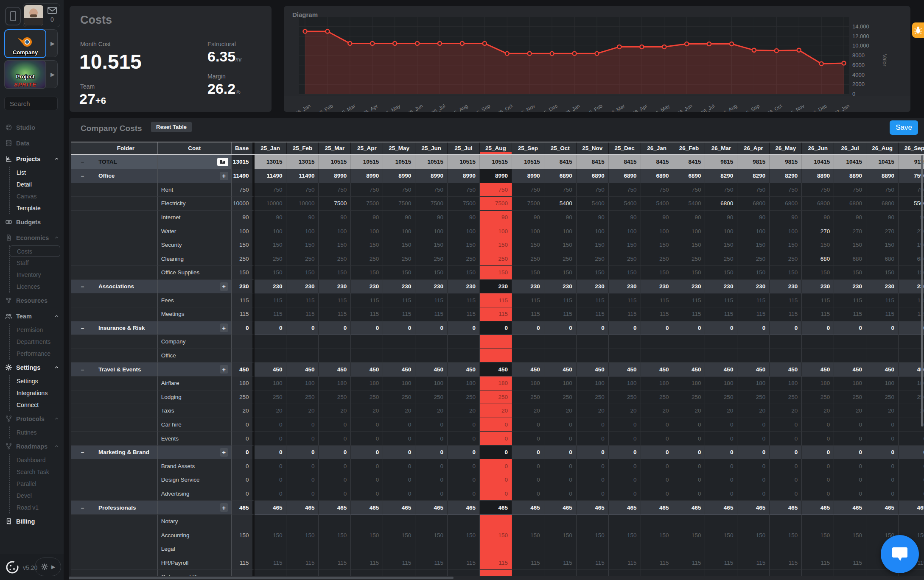 This screenshot has height=580, width=924. What do you see at coordinates (496, 370) in the screenshot?
I see `month-cell-25_Aug: 450` at bounding box center [496, 370].